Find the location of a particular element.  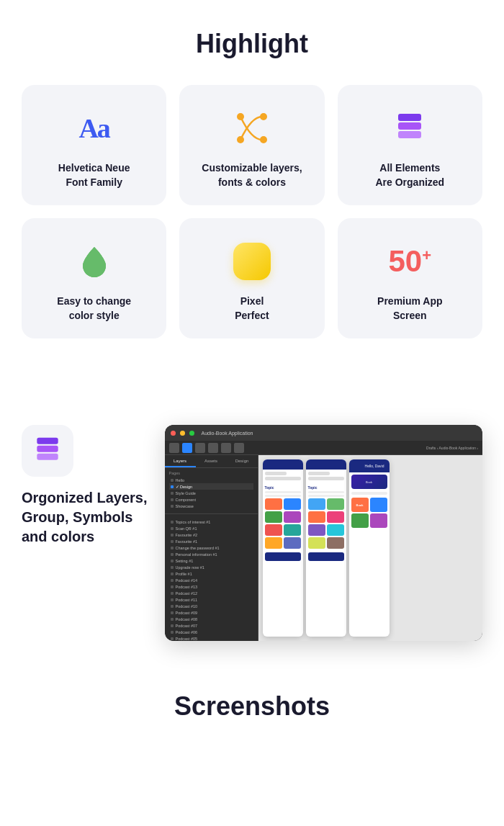

tool-text is located at coordinates (226, 448).